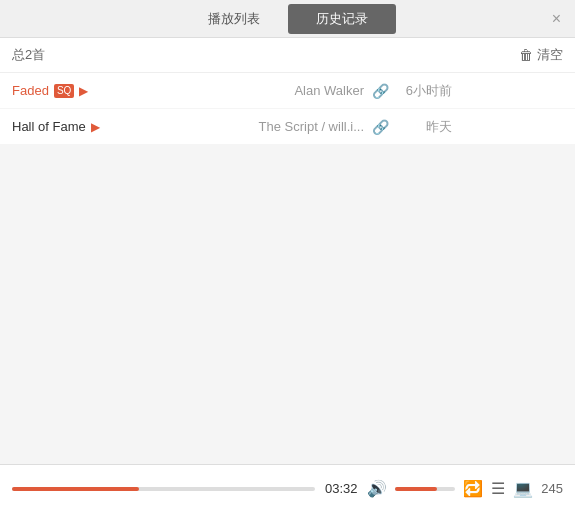 This screenshot has height=512, width=575. What do you see at coordinates (288, 19) in the screenshot?
I see `header: 播放列表 历史记录 ×` at bounding box center [288, 19].